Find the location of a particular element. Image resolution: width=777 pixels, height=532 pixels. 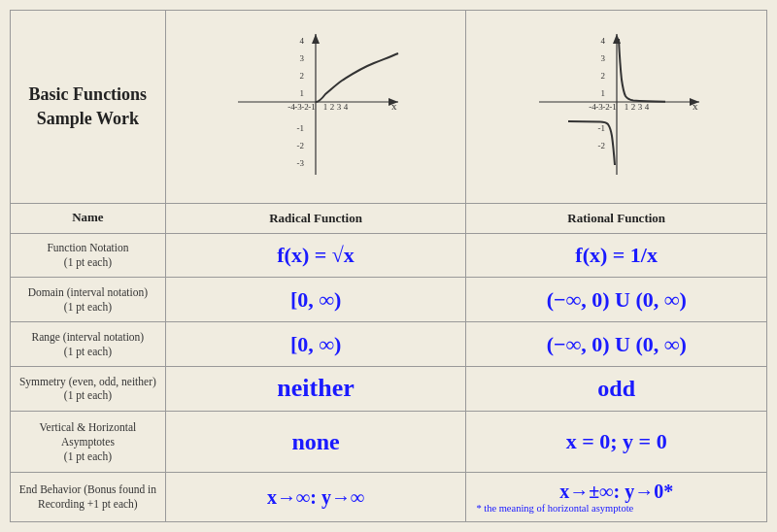

symmetry-row: Symmetry (even, odd, neither)(1 pt each)… is located at coordinates (388, 388).